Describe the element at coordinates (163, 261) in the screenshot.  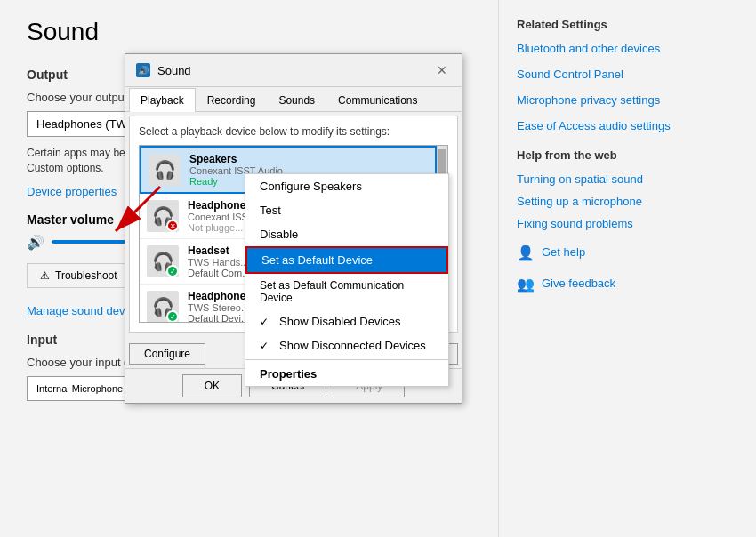
I see `device-avatar-headset: 🎧 ✓` at that location.